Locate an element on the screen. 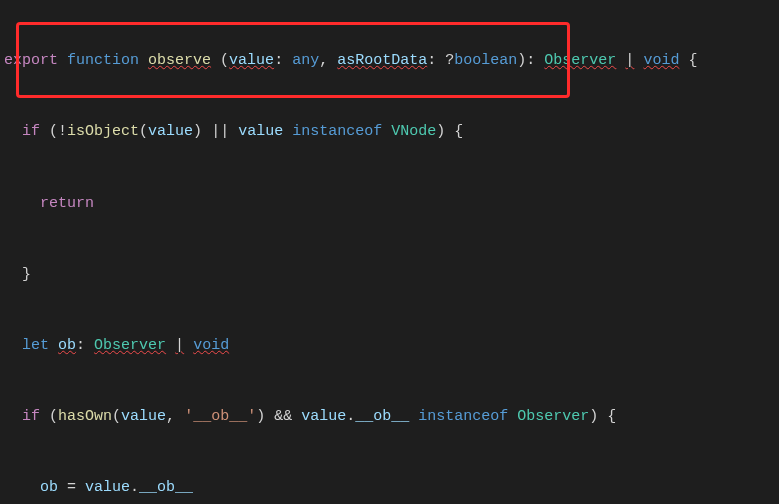  call-hasOwn: hasOwn is located at coordinates (85, 416).